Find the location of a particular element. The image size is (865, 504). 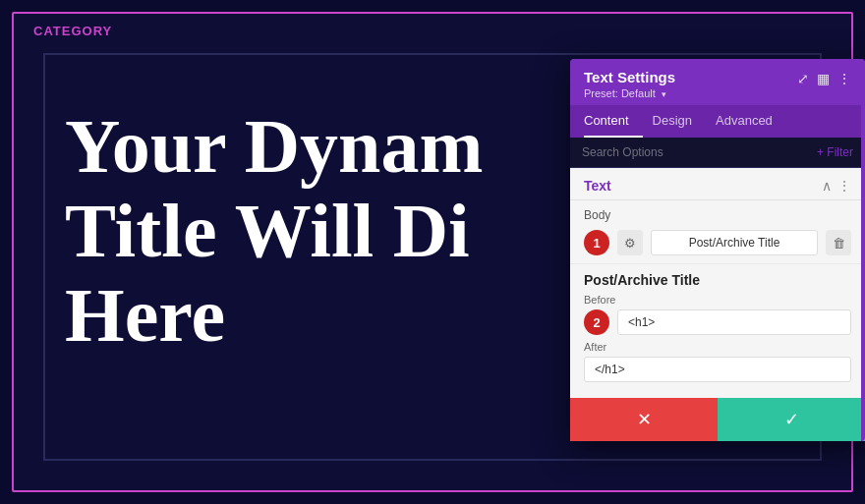

section-header: Text ∧ ⋮ is located at coordinates (718, 185).